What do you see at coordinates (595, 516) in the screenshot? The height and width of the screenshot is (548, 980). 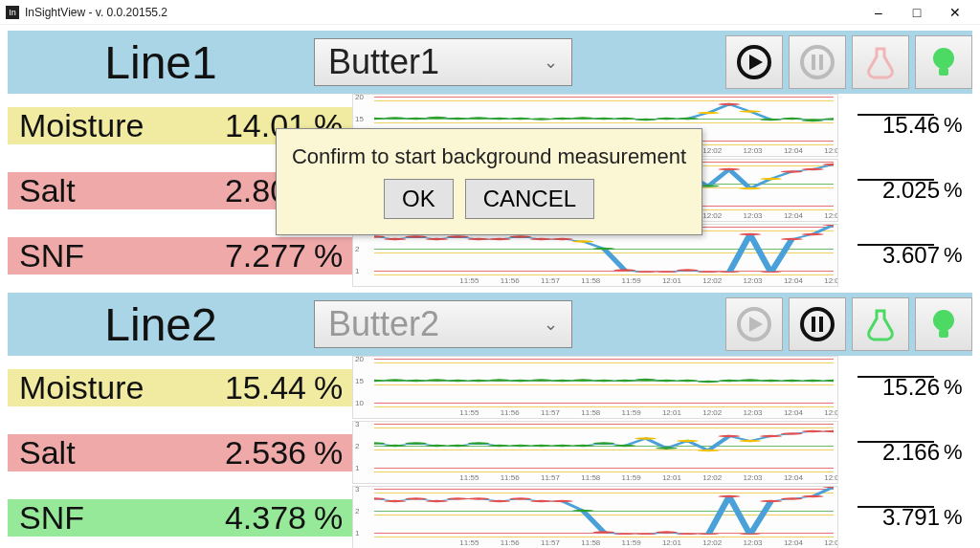 I see `measurement-chart: 123 11:5511:5611:5711:5811:5912:0112:021…` at bounding box center [595, 516].